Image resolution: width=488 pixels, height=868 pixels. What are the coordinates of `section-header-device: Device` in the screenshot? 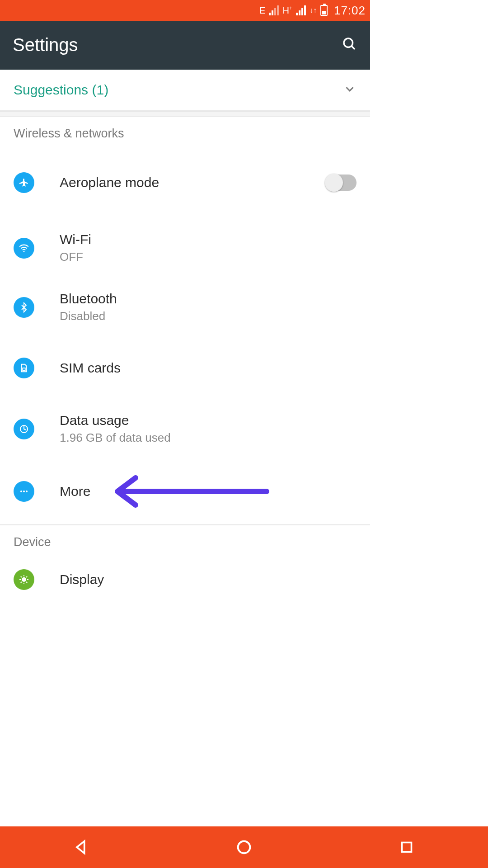 It's located at (185, 541).